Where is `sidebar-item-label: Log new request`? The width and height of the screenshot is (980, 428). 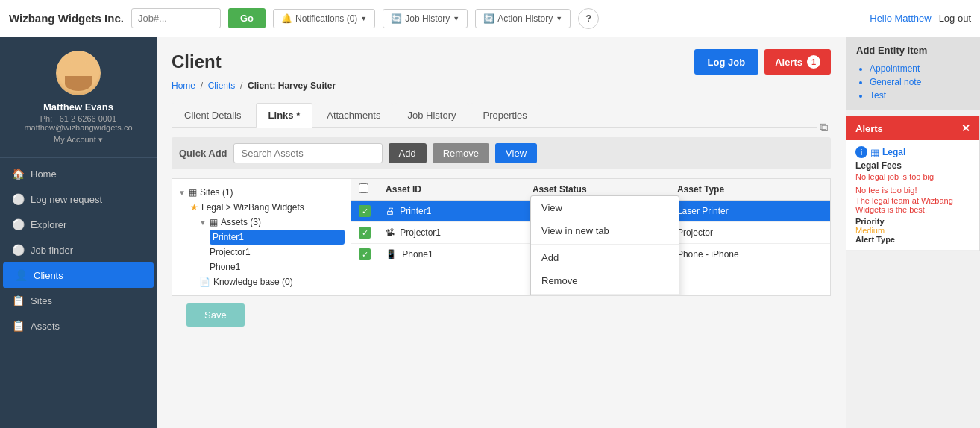
sidebar-item-label: Log new request is located at coordinates (66, 200).